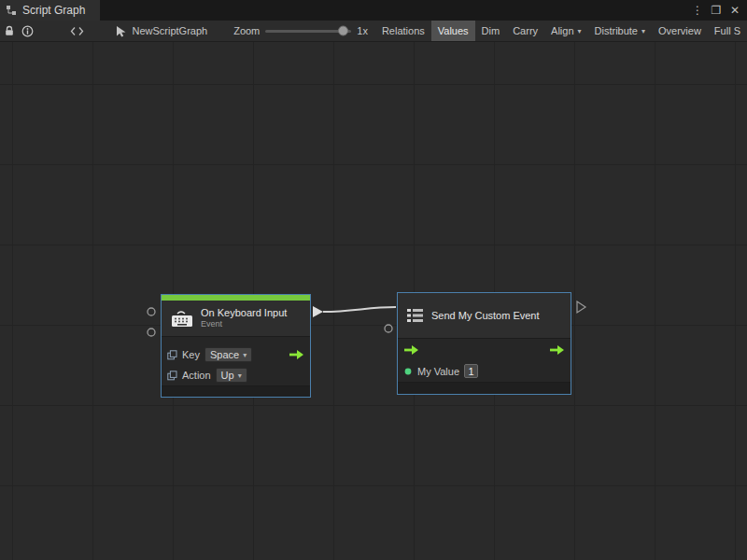 The width and height of the screenshot is (747, 560). I want to click on align-label: Align, so click(562, 31).